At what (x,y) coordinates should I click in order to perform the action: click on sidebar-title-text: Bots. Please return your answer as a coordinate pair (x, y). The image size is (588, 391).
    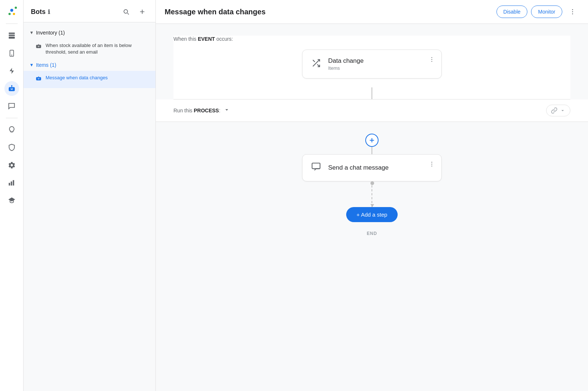
    Looking at the image, I should click on (38, 12).